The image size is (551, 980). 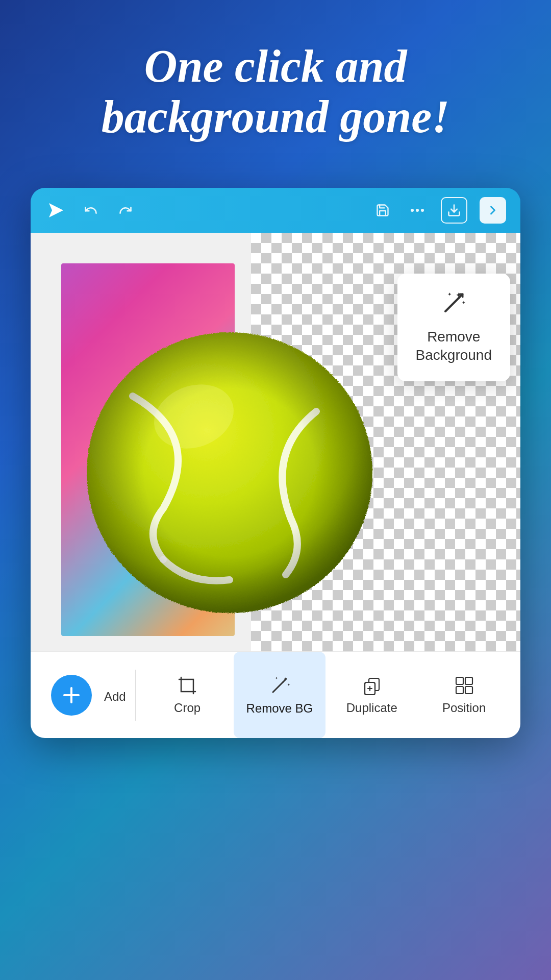 I want to click on hero-line2: background gone!, so click(x=276, y=116).